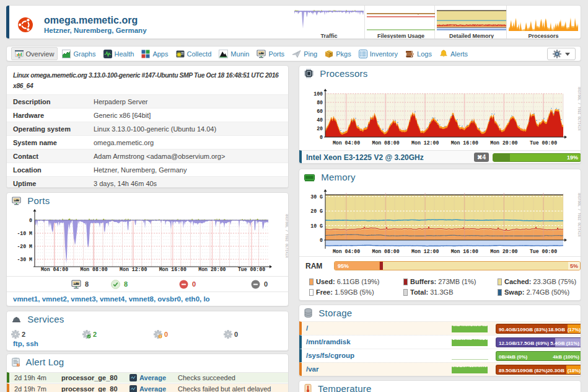 The image size is (588, 392). I want to click on svg-text: 30 G, so click(317, 197).